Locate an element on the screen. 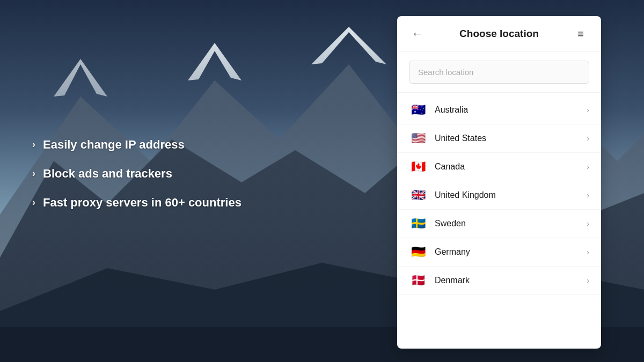  search-section is located at coordinates (499, 72).